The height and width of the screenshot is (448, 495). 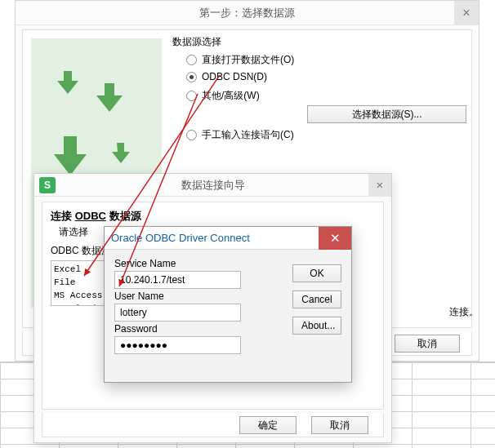 What do you see at coordinates (387, 114) in the screenshot?
I see `select-data-source-button: 选择数据源(S)...` at bounding box center [387, 114].